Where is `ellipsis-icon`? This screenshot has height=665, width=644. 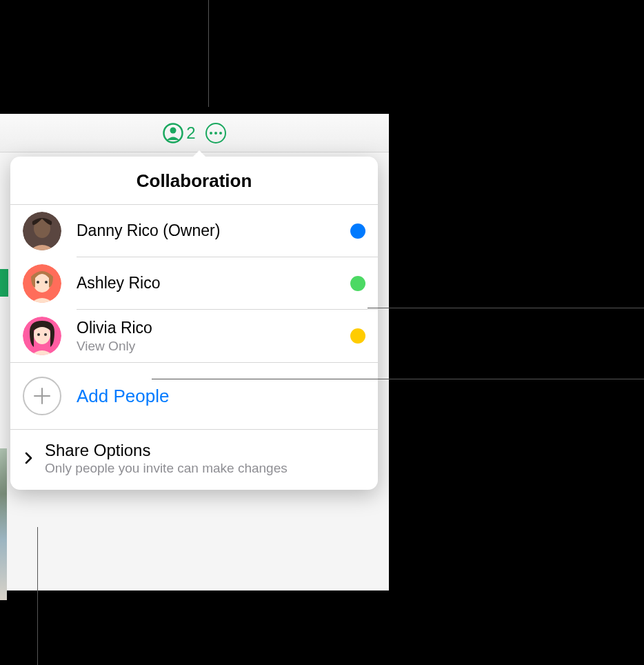
ellipsis-icon is located at coordinates (211, 133).